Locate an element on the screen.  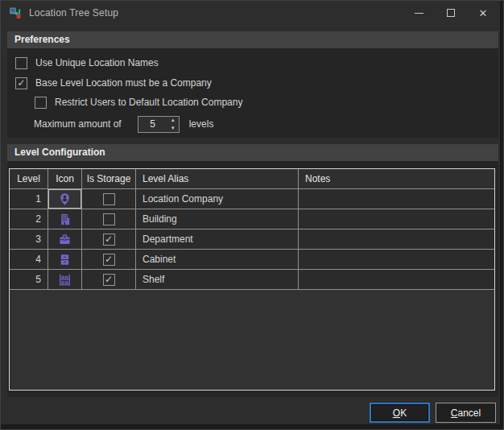
column-header-level: Level is located at coordinates (29, 179).